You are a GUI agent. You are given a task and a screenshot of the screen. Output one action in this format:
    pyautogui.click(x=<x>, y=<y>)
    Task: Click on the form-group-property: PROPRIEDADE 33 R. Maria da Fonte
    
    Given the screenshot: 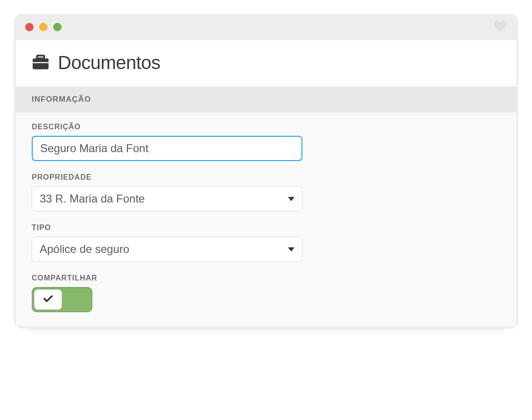 What is the action you would take?
    pyautogui.click(x=266, y=192)
    